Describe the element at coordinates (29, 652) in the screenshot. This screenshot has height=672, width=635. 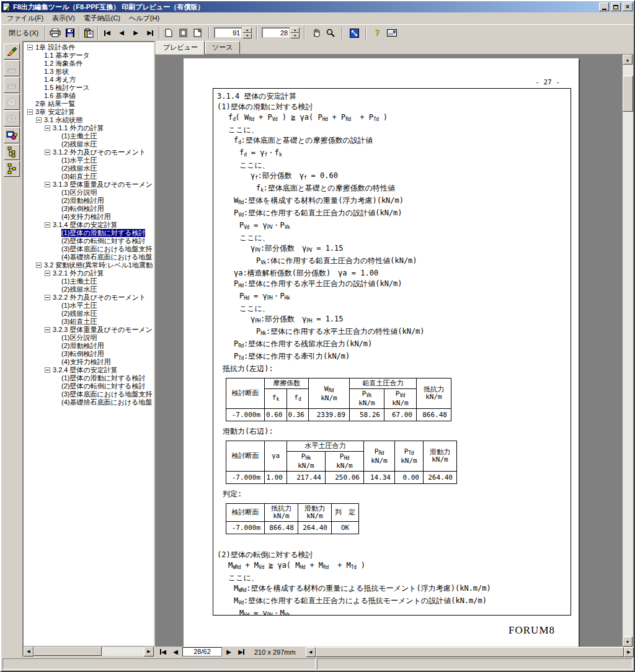
I see `scroll-left-icon: ◀` at that location.